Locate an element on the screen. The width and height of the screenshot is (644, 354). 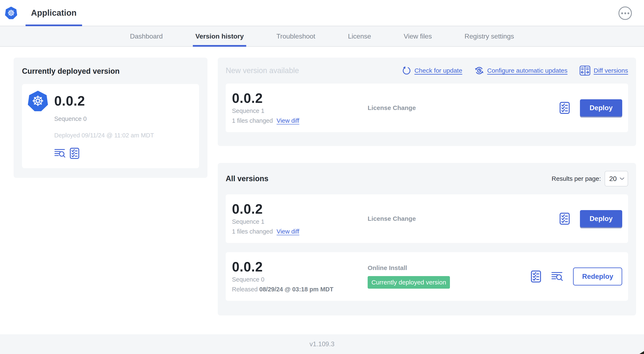
version-row: 0.0.2 Sequence 0 Released 08/29/24 @ 03:… is located at coordinates (427, 276).